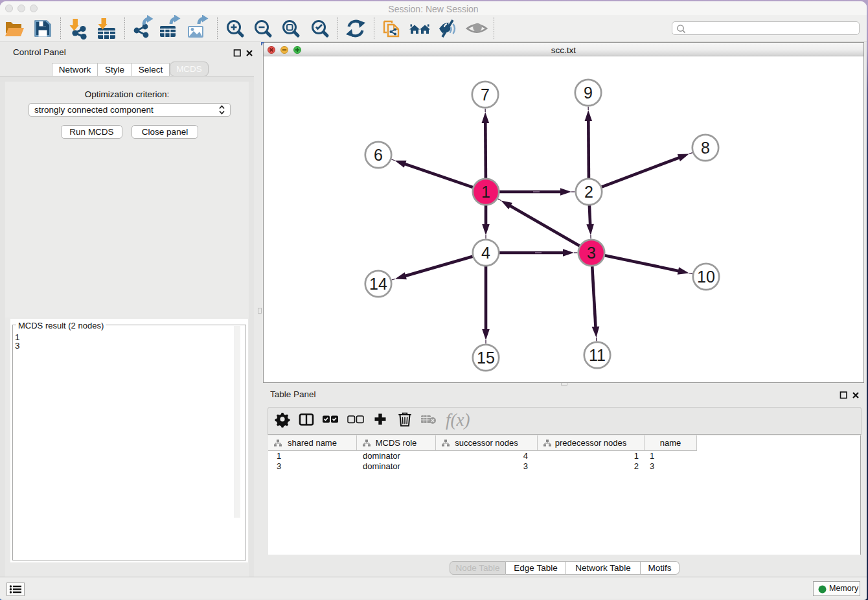 This screenshot has height=600, width=868. What do you see at coordinates (589, 192) in the screenshot?
I see `svg-text: 2` at bounding box center [589, 192].